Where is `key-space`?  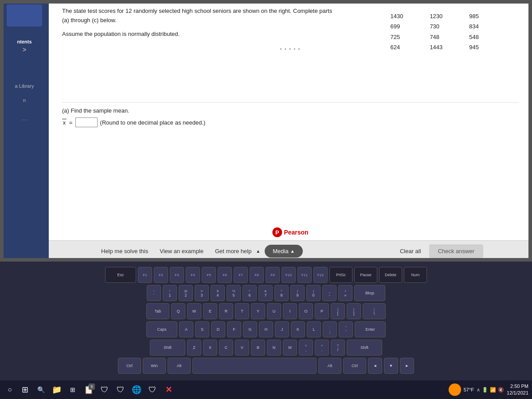
key-space is located at coordinates (254, 366).